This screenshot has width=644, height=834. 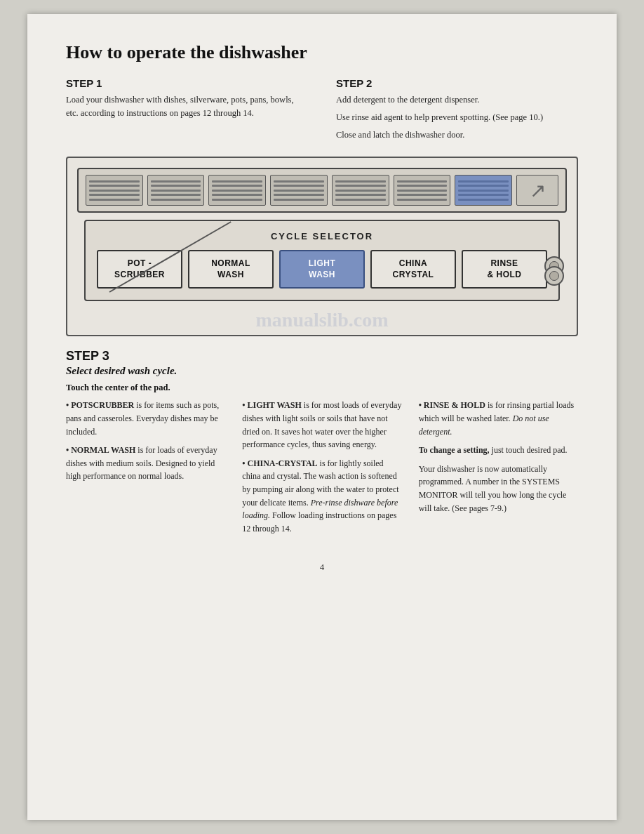 What do you see at coordinates (504, 270) in the screenshot?
I see `cycle-btn-rinse-hold: RINSE& HOLD` at bounding box center [504, 270].